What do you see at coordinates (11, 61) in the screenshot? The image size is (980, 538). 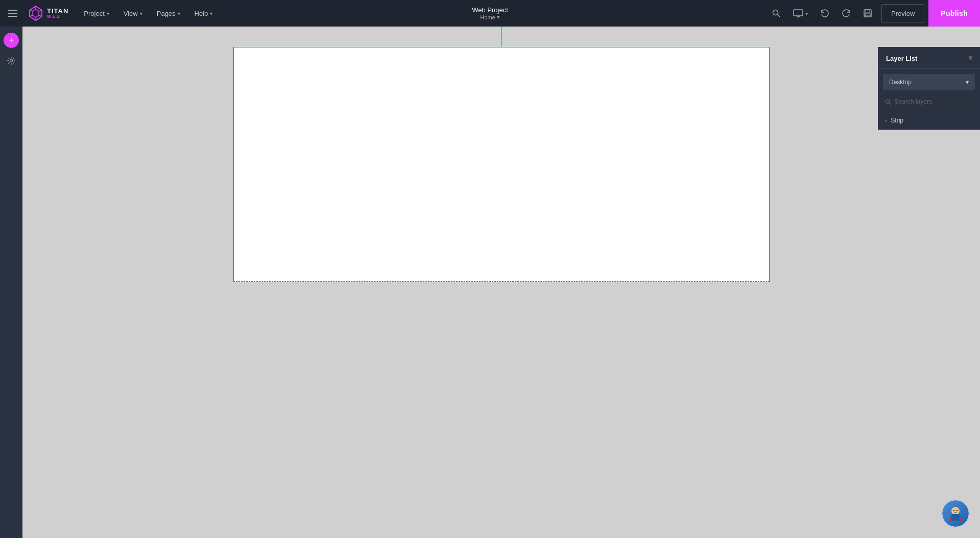 I see `settings-button` at bounding box center [11, 61].